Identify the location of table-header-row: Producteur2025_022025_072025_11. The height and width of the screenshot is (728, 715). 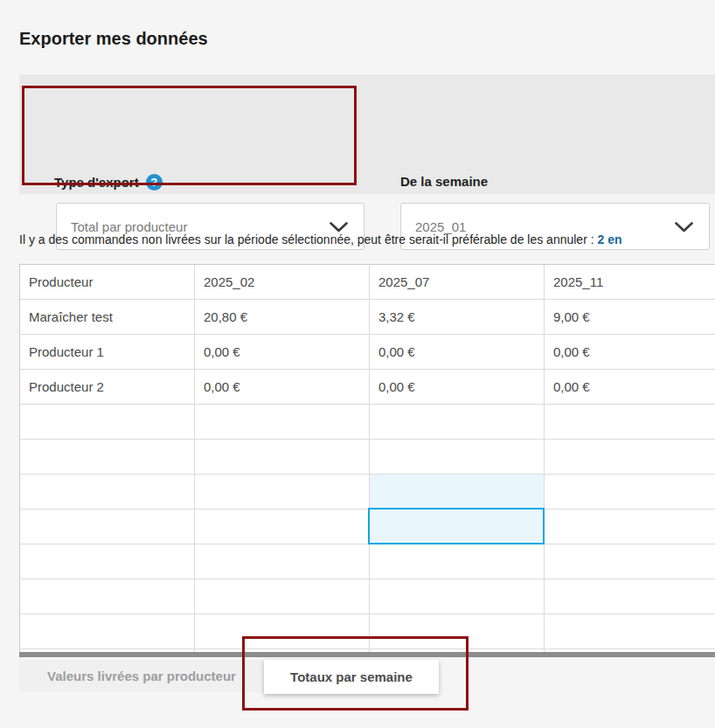
(367, 282).